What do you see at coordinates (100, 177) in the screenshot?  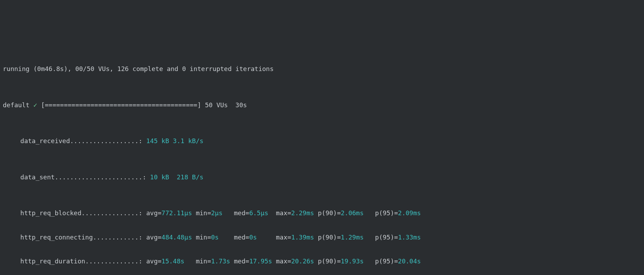 I see `metric-dots: .......................:` at bounding box center [100, 177].